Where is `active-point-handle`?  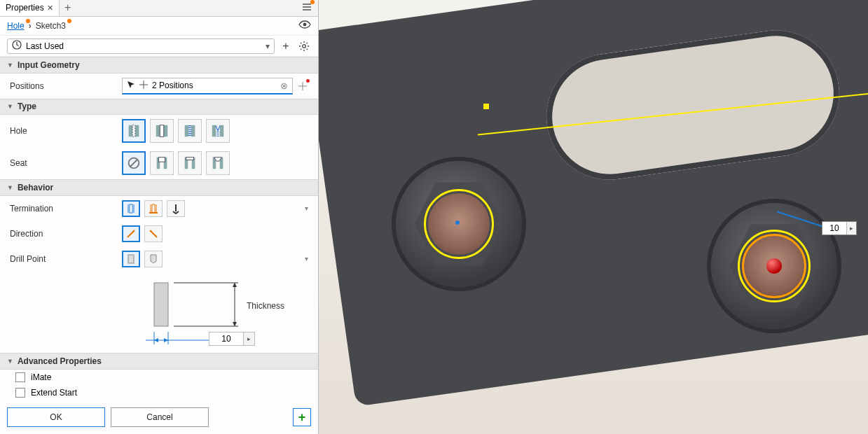 active-point-handle is located at coordinates (774, 266).